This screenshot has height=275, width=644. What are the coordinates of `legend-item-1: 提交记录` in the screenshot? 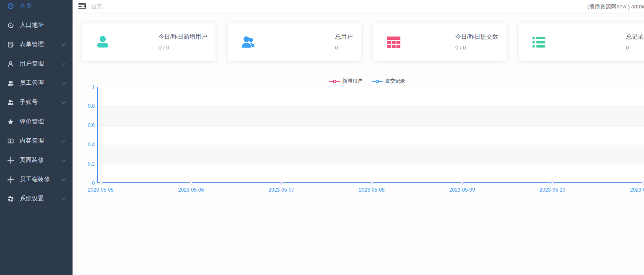 It's located at (389, 81).